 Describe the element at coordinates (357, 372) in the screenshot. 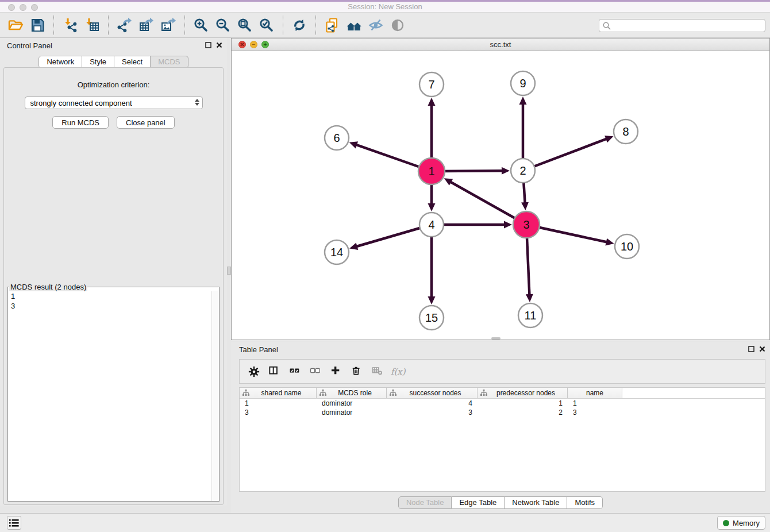

I see `delete-trash-button` at that location.